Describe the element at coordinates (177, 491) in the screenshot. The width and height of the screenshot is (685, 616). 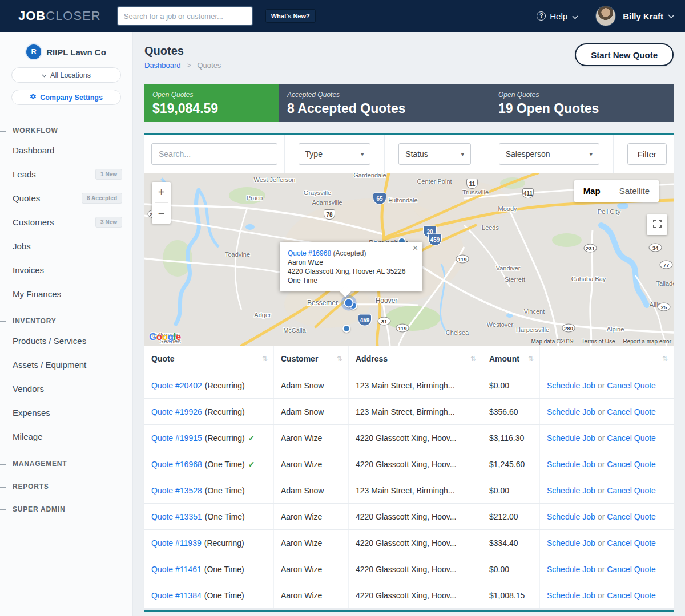
I see `quote-link: Quote #13528` at that location.